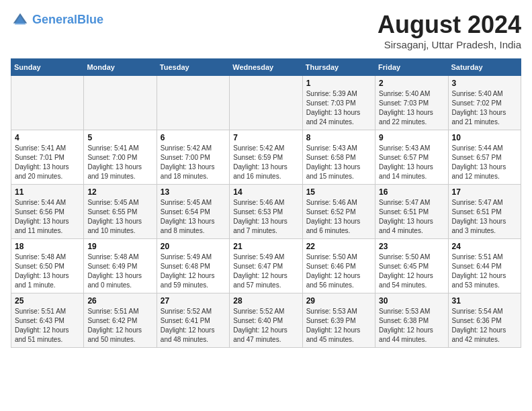 This screenshot has width=532, height=411. Describe the element at coordinates (120, 246) in the screenshot. I see `day-number: 19` at that location.